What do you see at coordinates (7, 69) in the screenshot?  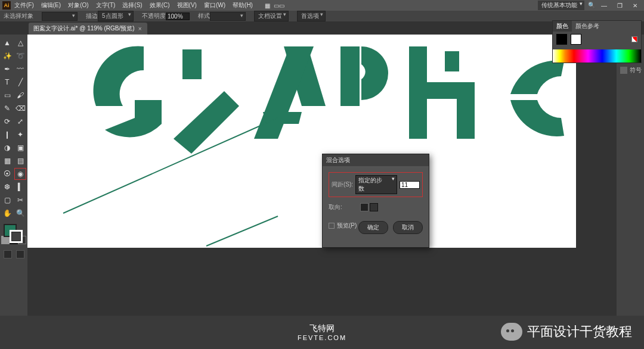 I see `tool-pen: ✒` at bounding box center [7, 69].